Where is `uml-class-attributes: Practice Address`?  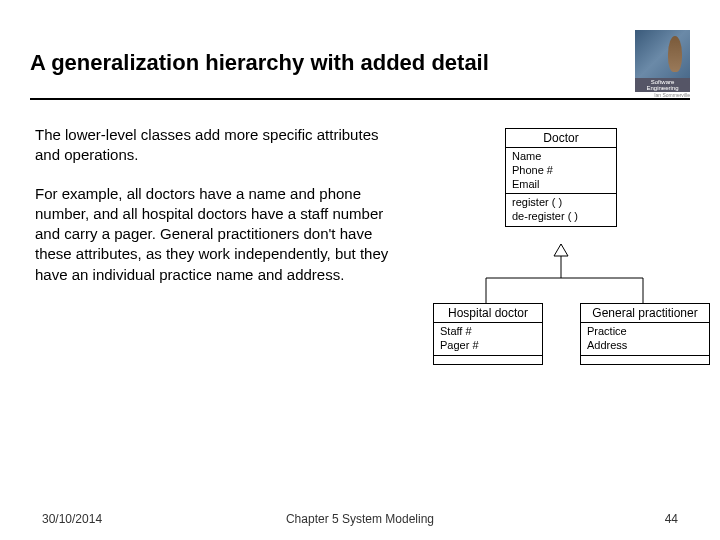
uml-class-attributes: Practice Address is located at coordinates (645, 340).